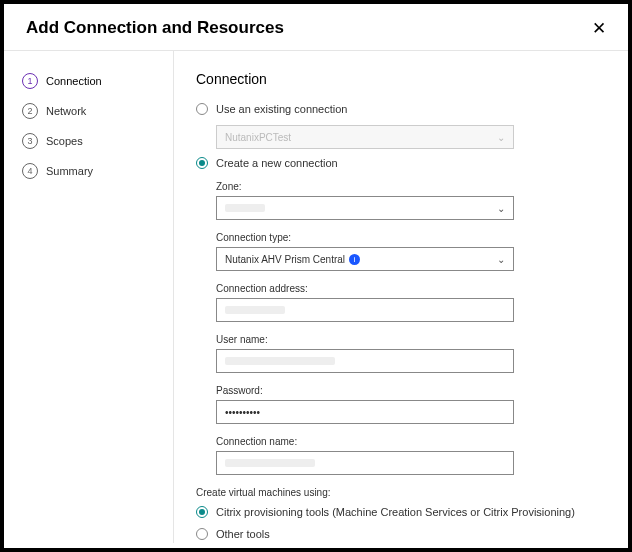 Image resolution: width=632 pixels, height=552 pixels. I want to click on field-label: Password:, so click(411, 390).